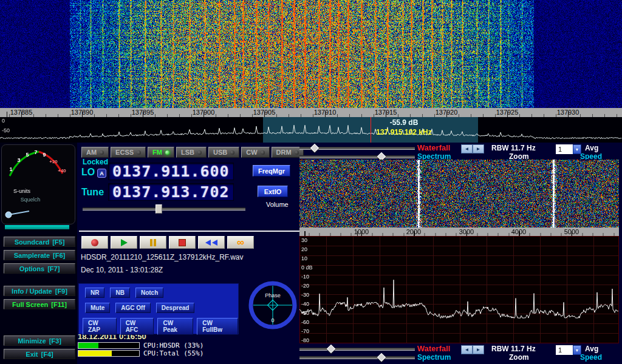 The image size is (622, 364). I want to click on rf-tick-label: 1000, so click(361, 232).